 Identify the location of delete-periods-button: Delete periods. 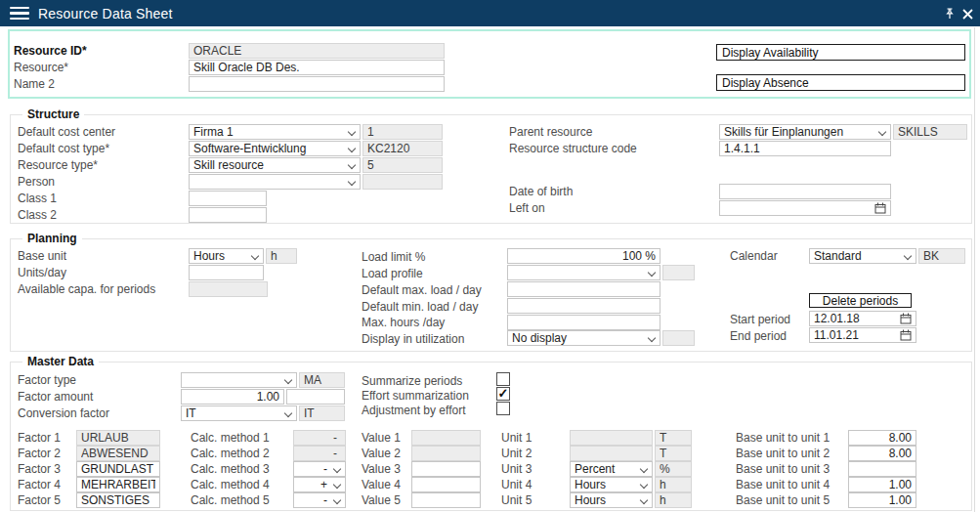
(860, 301).